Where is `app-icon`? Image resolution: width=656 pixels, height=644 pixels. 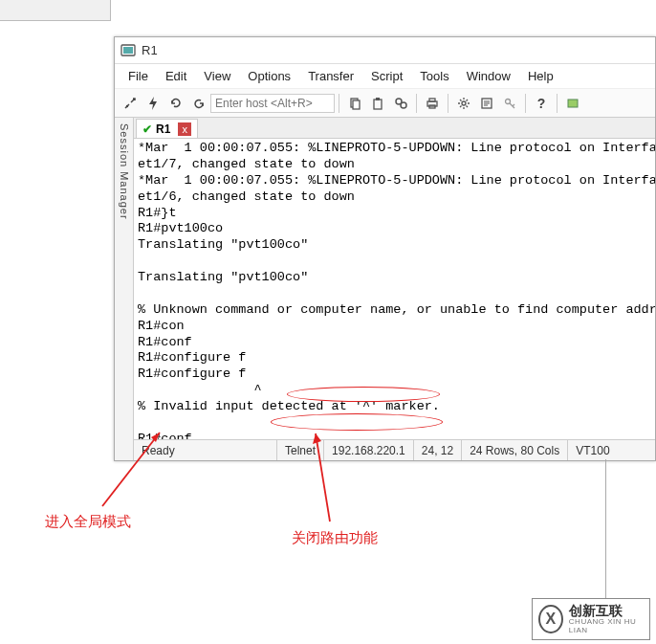 app-icon is located at coordinates (128, 51).